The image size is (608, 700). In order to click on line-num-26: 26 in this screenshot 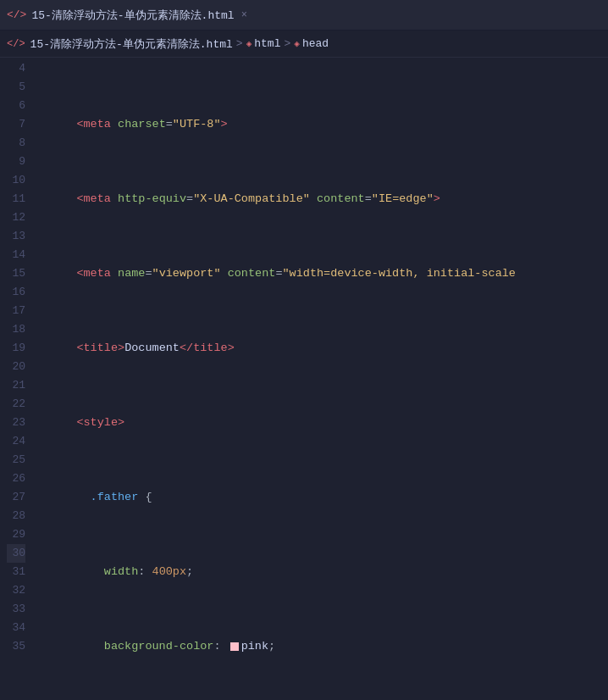, I will do `click(16, 479)`.